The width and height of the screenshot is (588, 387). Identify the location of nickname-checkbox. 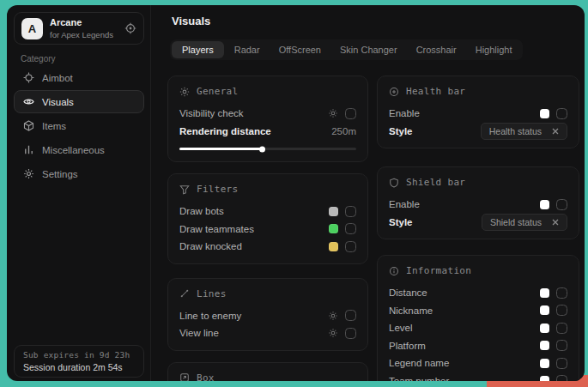
(561, 311).